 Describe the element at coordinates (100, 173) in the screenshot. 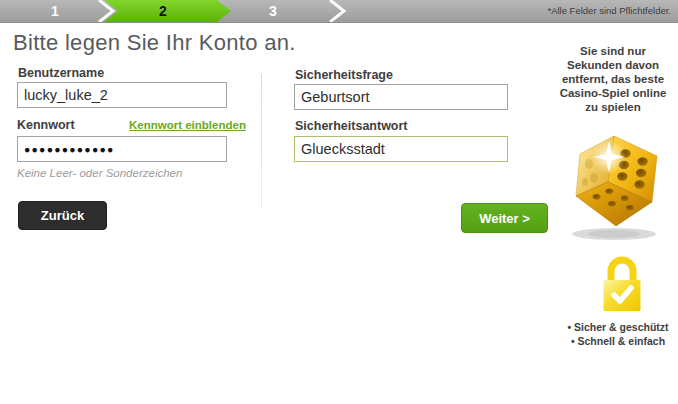

I see `password-hint: Keine Leer- oder Sonderzeichen` at that location.